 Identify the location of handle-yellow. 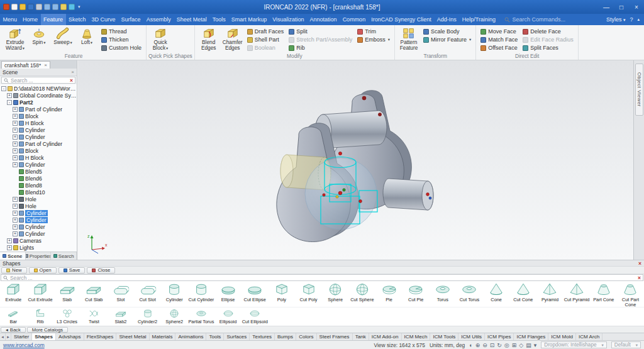
(337, 197).